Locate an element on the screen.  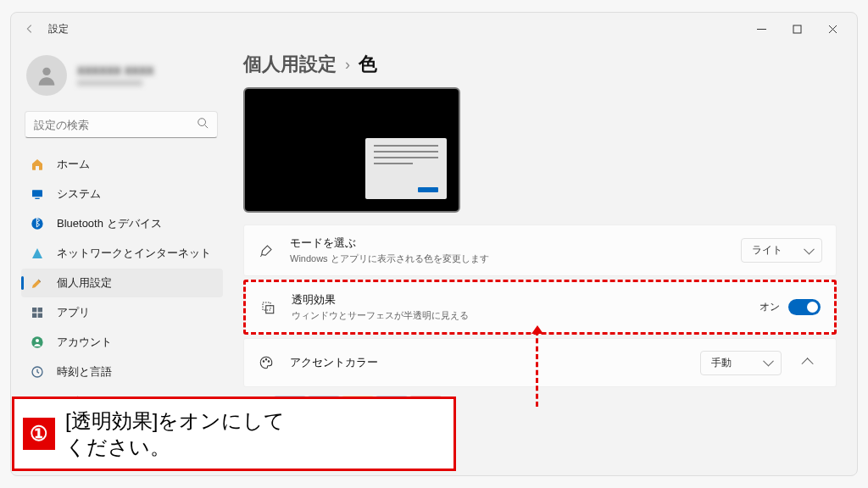
search-input is located at coordinates (121, 125).